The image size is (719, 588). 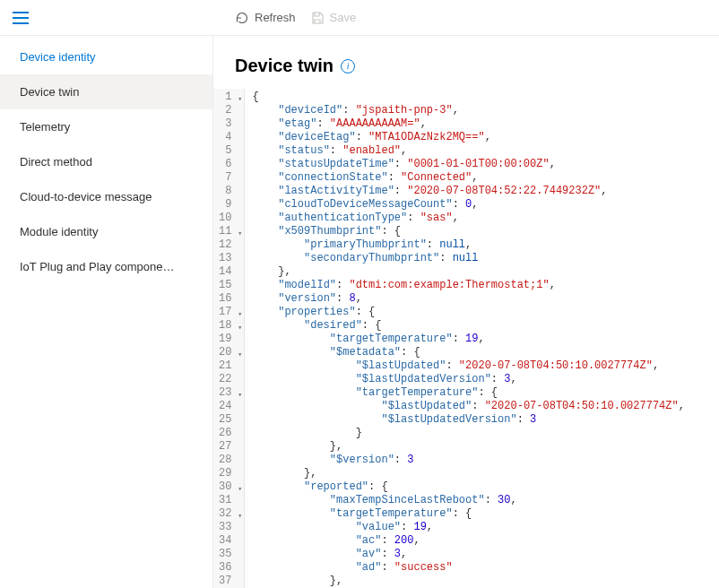 What do you see at coordinates (468, 97) in the screenshot?
I see `code-line: {` at bounding box center [468, 97].